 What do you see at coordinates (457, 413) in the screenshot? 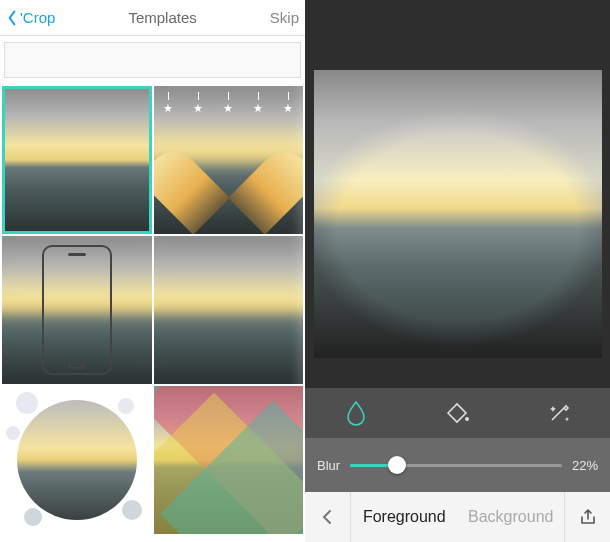
I see `paint-bucket-icon` at bounding box center [457, 413].